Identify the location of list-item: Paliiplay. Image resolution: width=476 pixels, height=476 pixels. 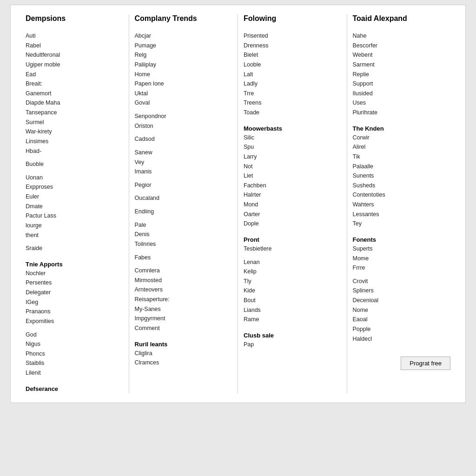
(184, 65).